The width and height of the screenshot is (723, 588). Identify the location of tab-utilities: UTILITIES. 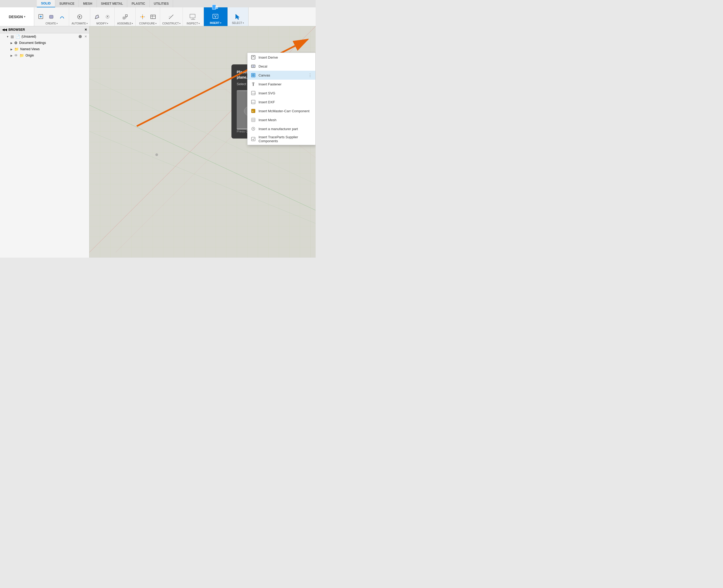
(161, 4).